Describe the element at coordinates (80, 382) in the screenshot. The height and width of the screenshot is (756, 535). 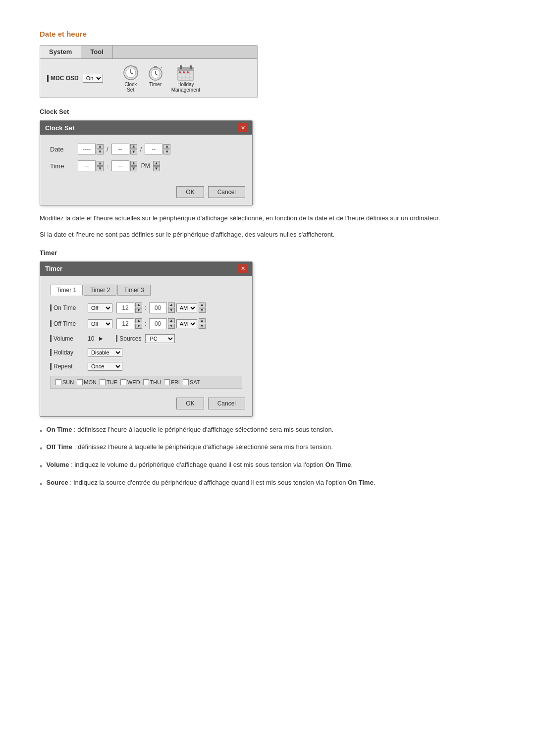
I see `day-mon-checkbox` at that location.